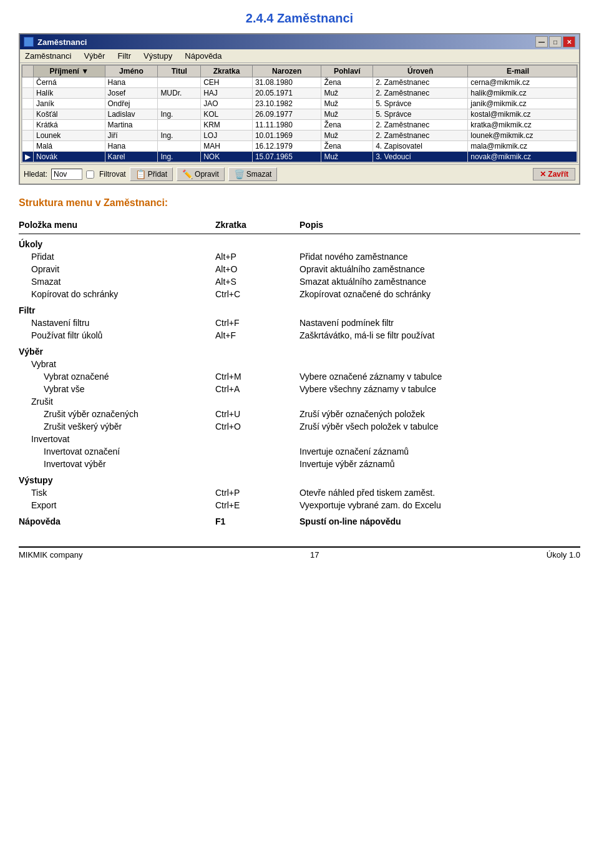  What do you see at coordinates (300, 136) in the screenshot?
I see `table-row: LounekJiříIng.LOJ10.01.1969Muž2. Zaměstn…` at bounding box center [300, 136].